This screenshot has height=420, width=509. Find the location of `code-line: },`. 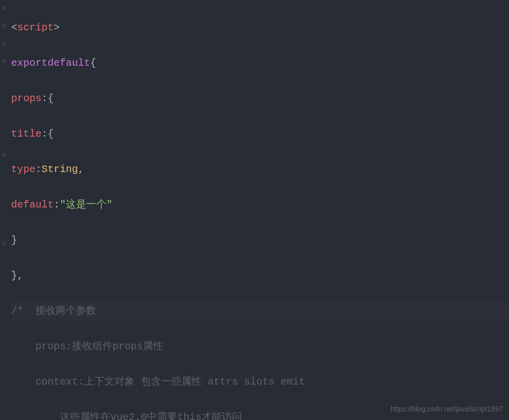

code-line: }, is located at coordinates (260, 275).